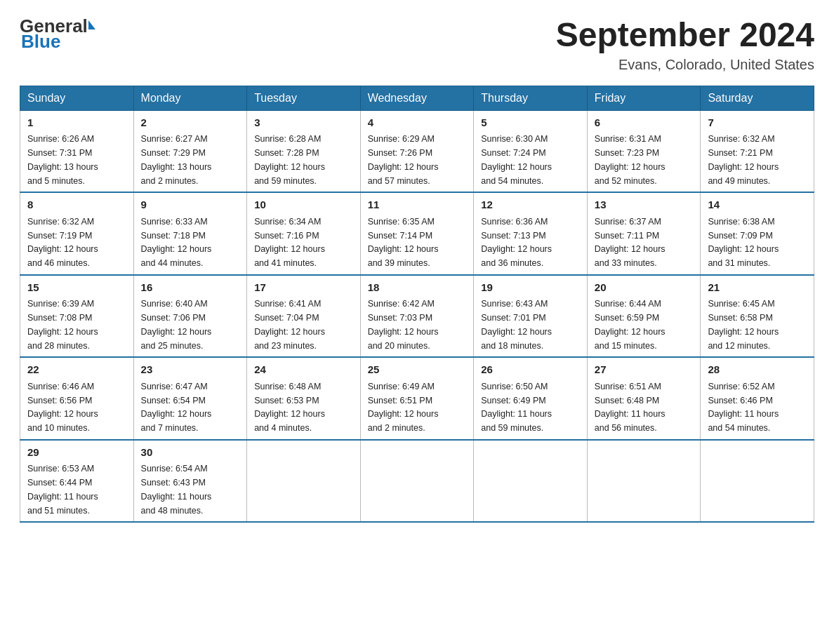 This screenshot has width=834, height=644. I want to click on day-number: 14, so click(757, 205).